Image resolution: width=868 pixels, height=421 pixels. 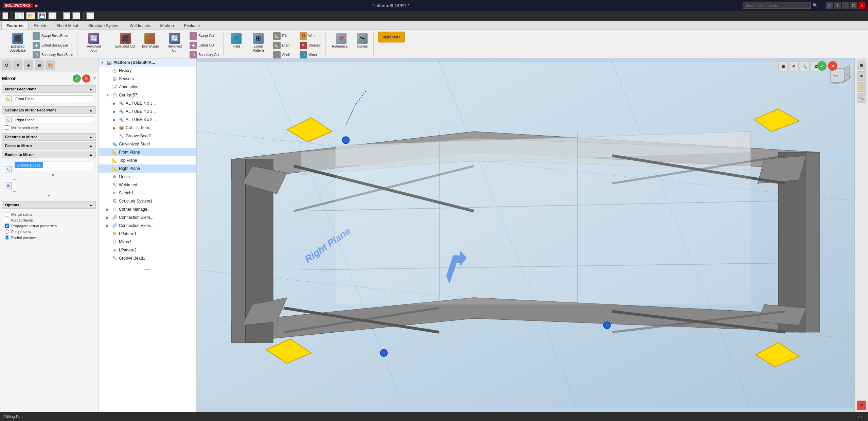 I want to click on wrap-button: 🎁 Wrap, so click(x=311, y=36).